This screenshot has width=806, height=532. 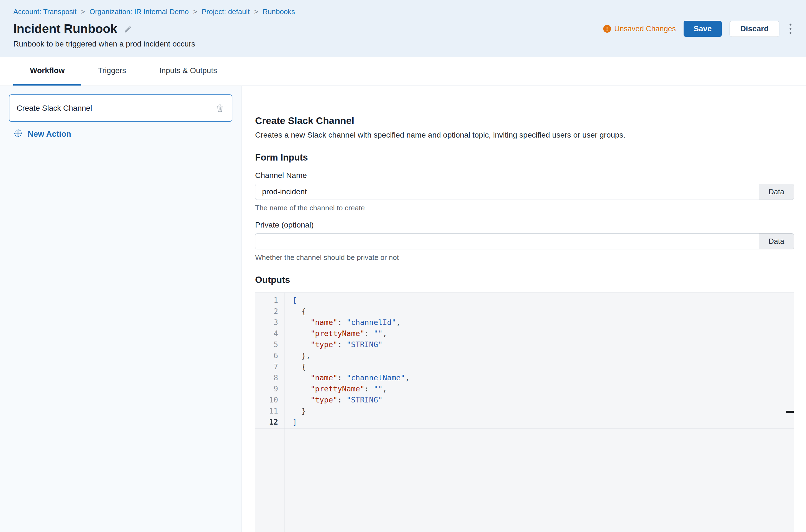 I want to click on line-number: 11, so click(x=270, y=411).